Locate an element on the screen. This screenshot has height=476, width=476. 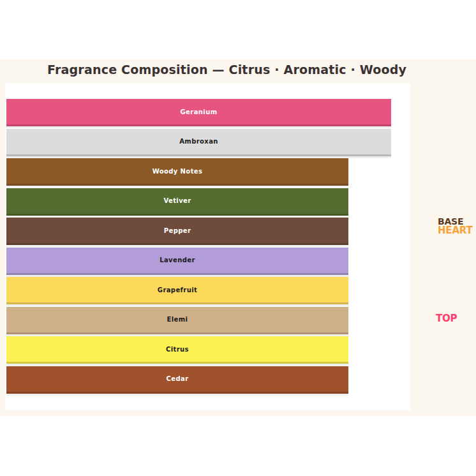
chart-bar-cedar: Cedar is located at coordinates (177, 380).